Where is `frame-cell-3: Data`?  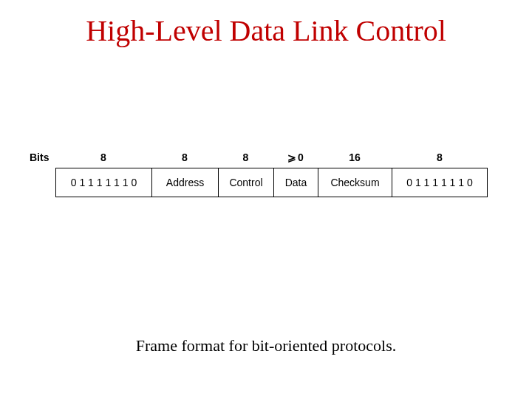
frame-cell-3: Data is located at coordinates (296, 183).